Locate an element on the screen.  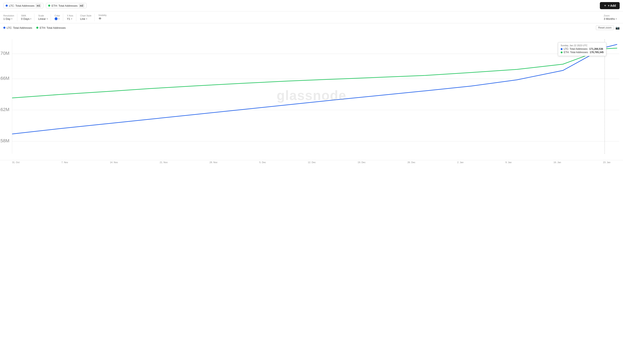
legend-label-ltc: LTC: Total Addresses is located at coordinates (19, 28).